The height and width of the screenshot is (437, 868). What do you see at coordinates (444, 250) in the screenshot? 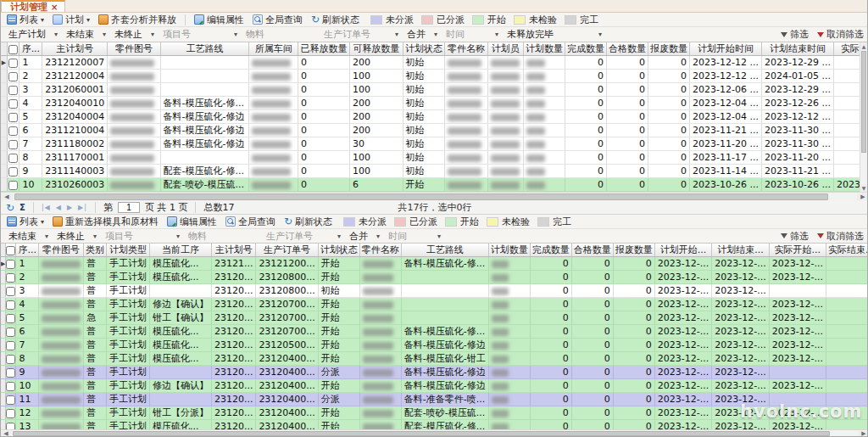
I see `column-header: 工艺路线` at bounding box center [444, 250].